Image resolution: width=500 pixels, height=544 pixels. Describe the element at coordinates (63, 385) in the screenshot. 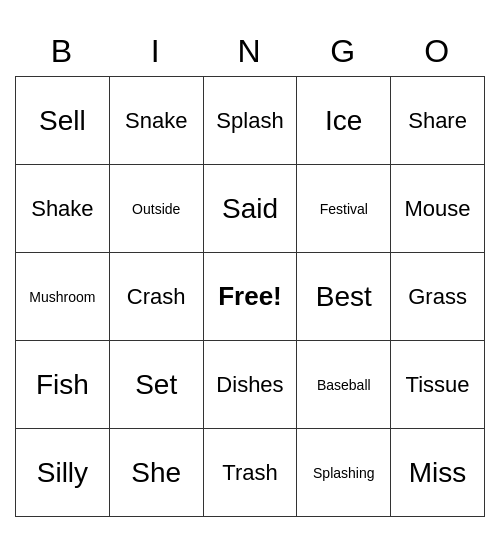

I see `bingo-cell-3-0: Fish` at that location.